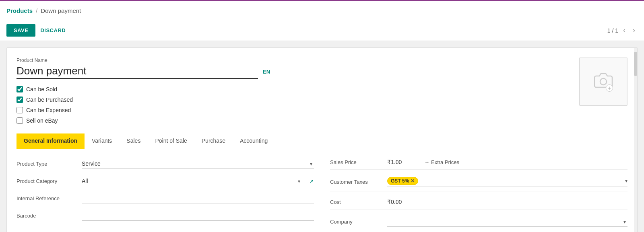 This screenshot has width=644, height=232. What do you see at coordinates (507, 222) in the screenshot?
I see `company-select` at bounding box center [507, 222].